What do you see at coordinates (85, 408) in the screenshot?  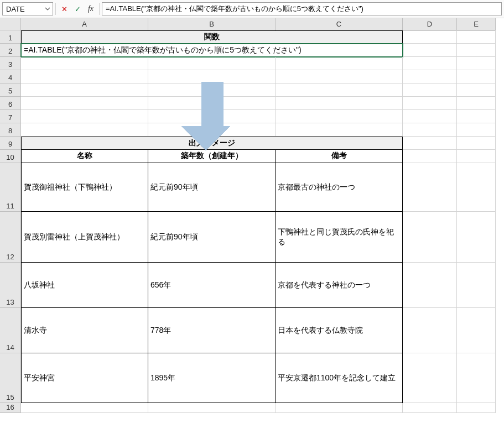 I see `cell-A16` at bounding box center [85, 408].